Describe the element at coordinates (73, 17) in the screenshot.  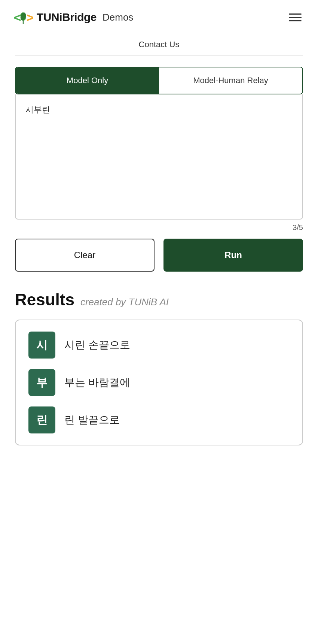
I see `logo-area: < > TUNiBridge Demos` at that location.